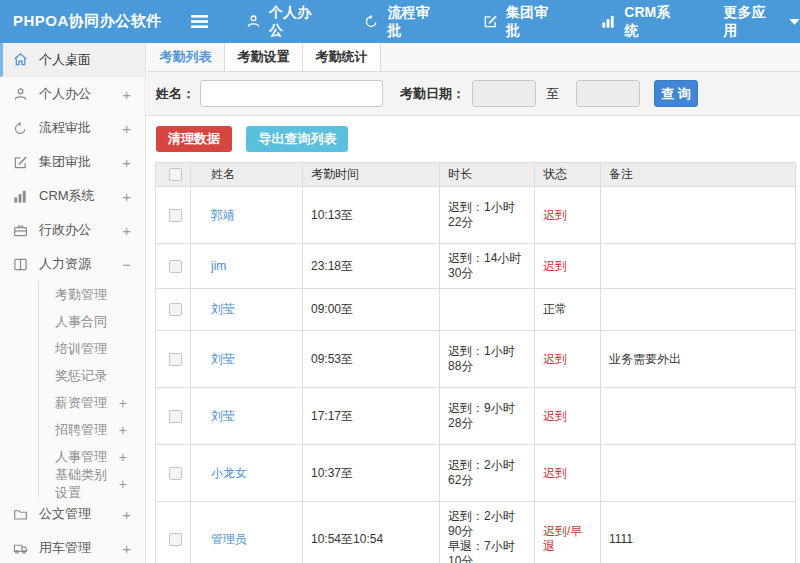  Describe the element at coordinates (372, 22) in the screenshot. I see `flow-arrow-icon` at that location.